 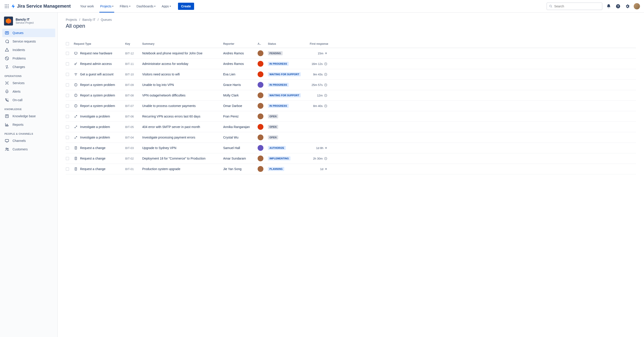 I want to click on sidebar-item-queues: Queues, so click(x=29, y=33).